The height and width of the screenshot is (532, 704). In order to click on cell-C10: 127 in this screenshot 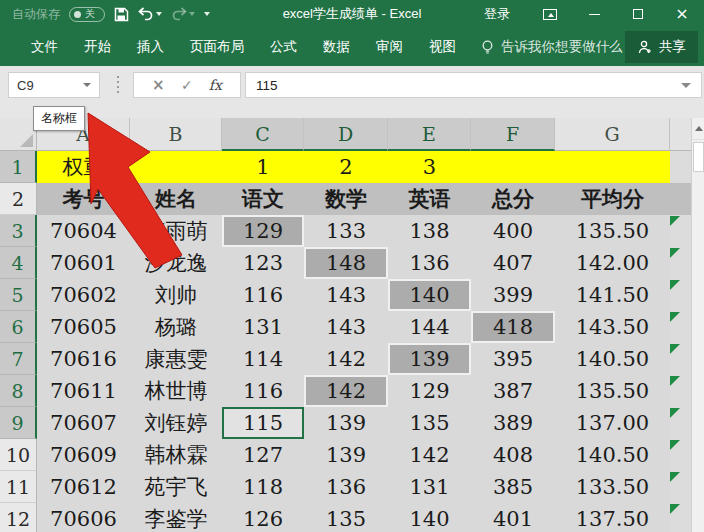, I will do `click(263, 455)`.